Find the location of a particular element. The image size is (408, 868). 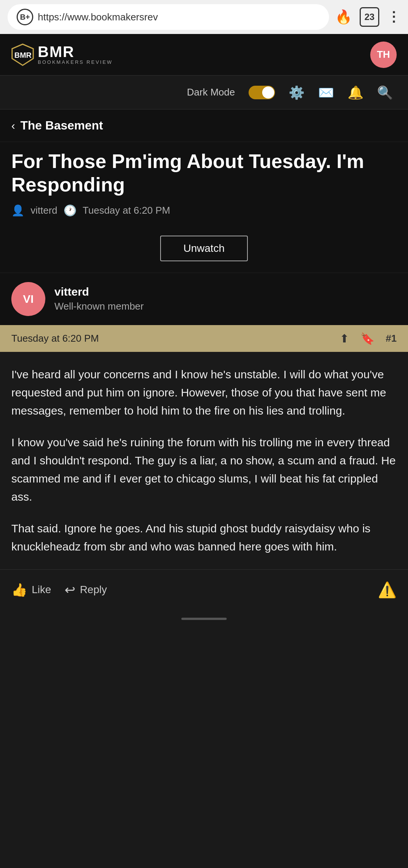

search-icon: 🔍 is located at coordinates (385, 93).